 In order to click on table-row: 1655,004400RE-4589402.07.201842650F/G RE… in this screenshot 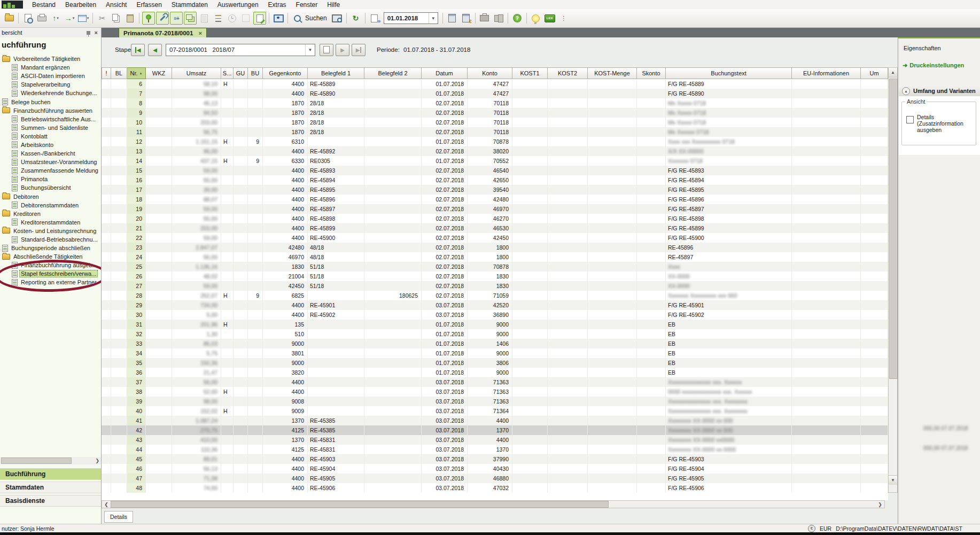, I will do `click(495, 180)`.